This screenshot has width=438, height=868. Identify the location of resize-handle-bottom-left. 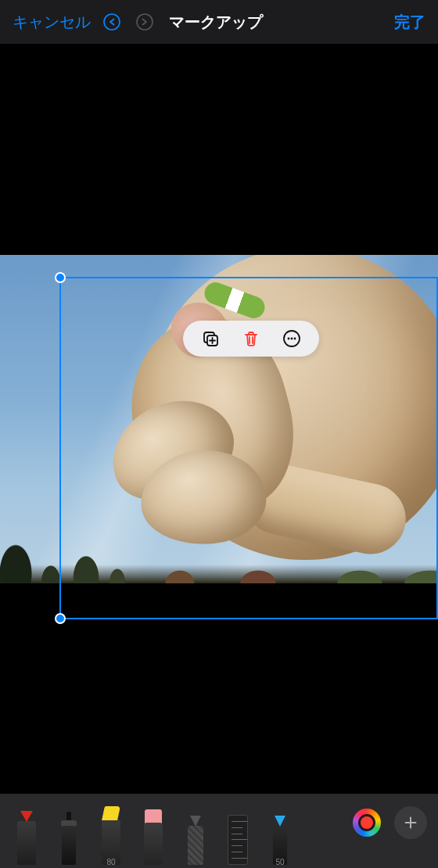
(60, 619).